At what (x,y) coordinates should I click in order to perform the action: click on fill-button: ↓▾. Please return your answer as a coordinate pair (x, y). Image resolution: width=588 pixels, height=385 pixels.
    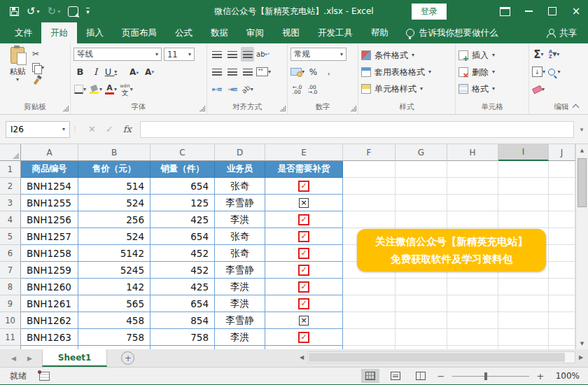
    Looking at the image, I should click on (539, 71).